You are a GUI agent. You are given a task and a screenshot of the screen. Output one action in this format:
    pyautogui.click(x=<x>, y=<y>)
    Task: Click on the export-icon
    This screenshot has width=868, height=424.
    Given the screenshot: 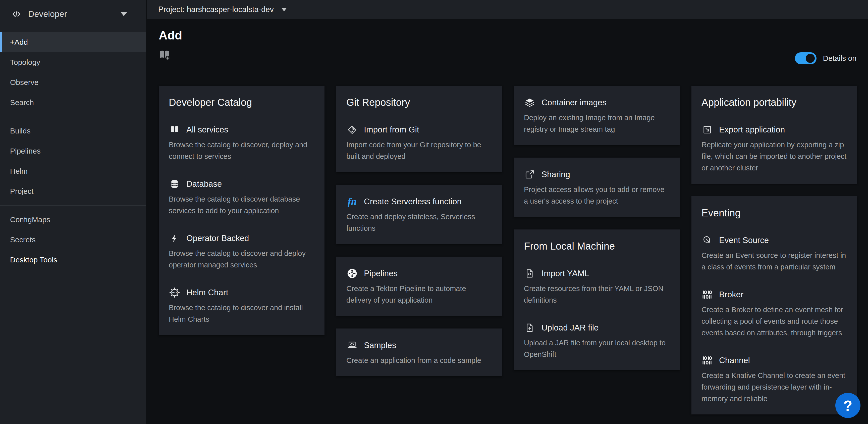 What is the action you would take?
    pyautogui.click(x=707, y=130)
    